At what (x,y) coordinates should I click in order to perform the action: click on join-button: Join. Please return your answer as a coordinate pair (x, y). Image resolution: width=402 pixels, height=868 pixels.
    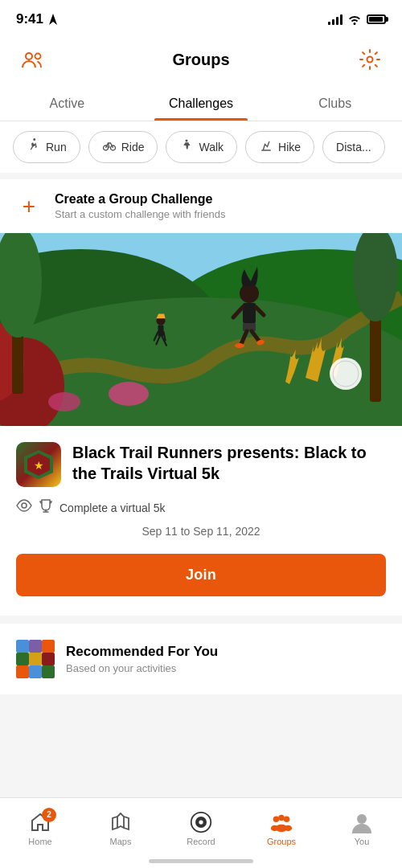
    Looking at the image, I should click on (201, 575).